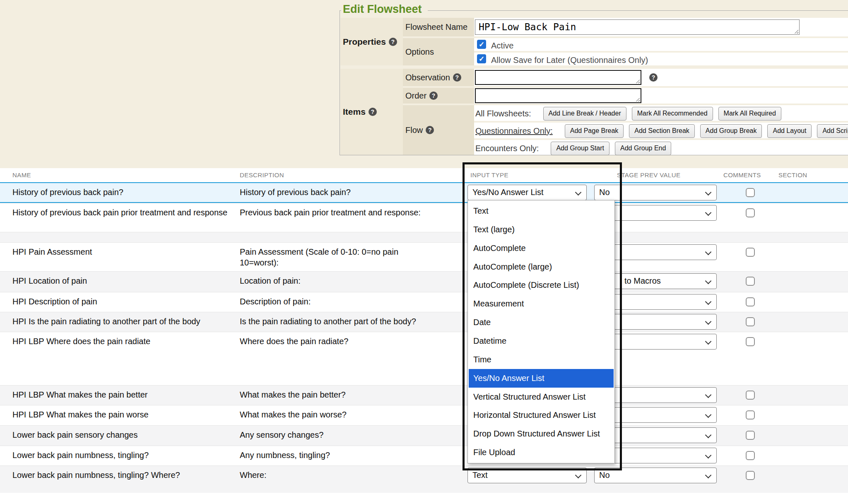 The height and width of the screenshot is (504, 848). What do you see at coordinates (120, 435) in the screenshot?
I see `item-name: Lower back pain sensory changes` at bounding box center [120, 435].